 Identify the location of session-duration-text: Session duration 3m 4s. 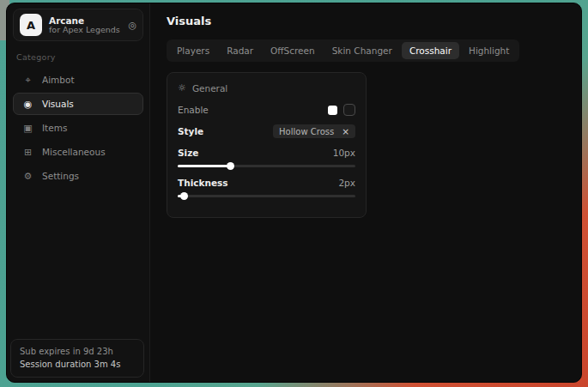
(77, 366).